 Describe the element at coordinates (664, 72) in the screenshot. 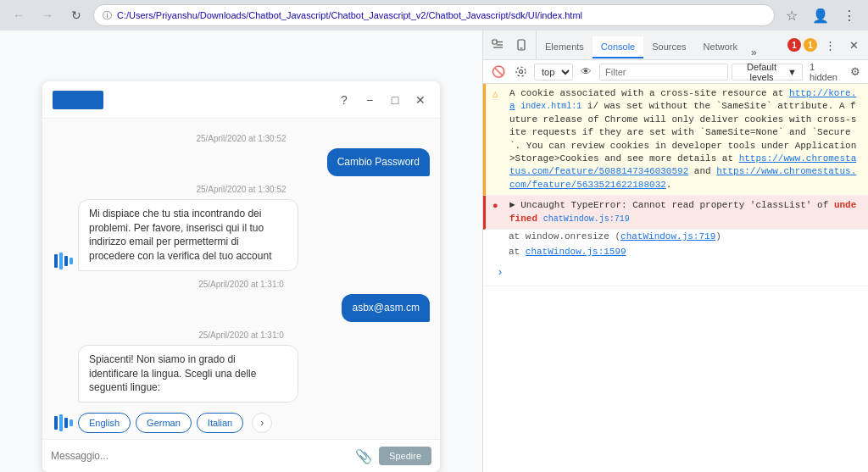

I see `console-filter-input` at that location.